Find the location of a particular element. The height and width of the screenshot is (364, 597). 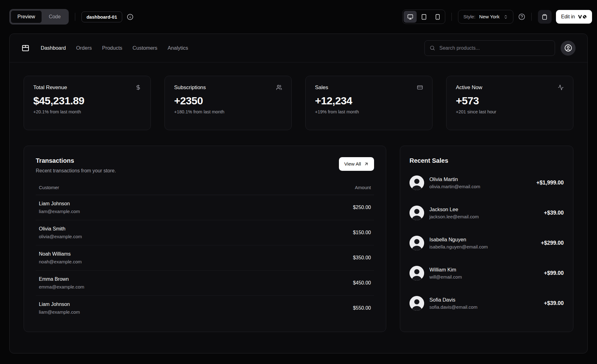

stat-change: +20.1% from last month is located at coordinates (87, 112).